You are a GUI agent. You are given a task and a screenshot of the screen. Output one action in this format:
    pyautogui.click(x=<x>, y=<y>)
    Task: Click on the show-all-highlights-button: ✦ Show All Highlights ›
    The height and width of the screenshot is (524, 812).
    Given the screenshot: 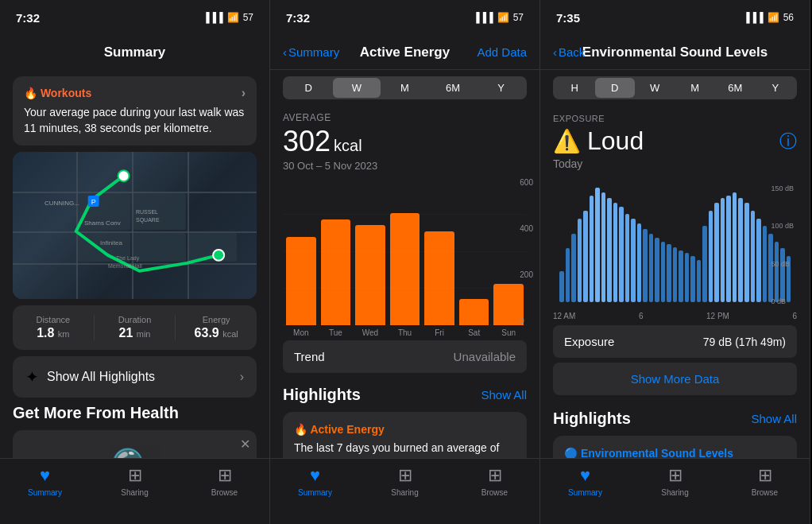 What is the action you would take?
    pyautogui.click(x=135, y=377)
    